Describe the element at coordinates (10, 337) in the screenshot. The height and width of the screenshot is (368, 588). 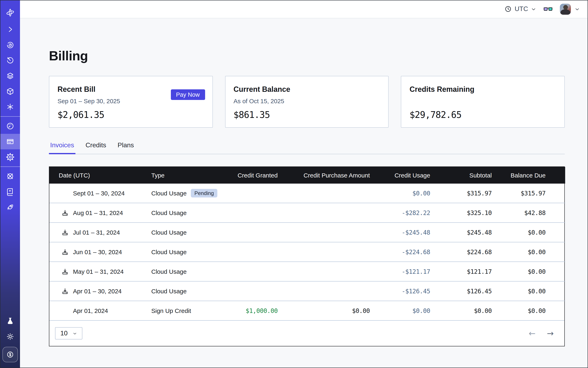
I see `sidebar-item-sun-theme` at that location.